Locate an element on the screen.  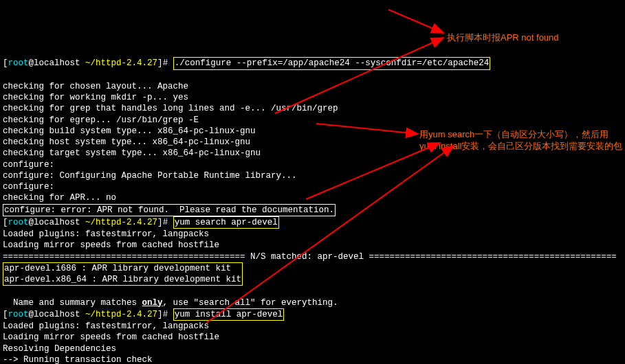
cmd-configure: ./configure --prefix=/app/apache24 --sys… is located at coordinates (332, 63).